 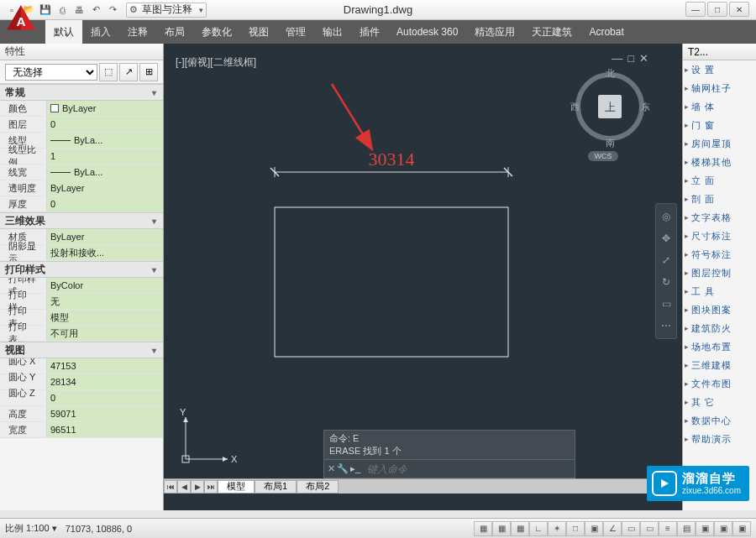 I want to click on ribbon-tab: 天正建筑, so click(x=552, y=32).